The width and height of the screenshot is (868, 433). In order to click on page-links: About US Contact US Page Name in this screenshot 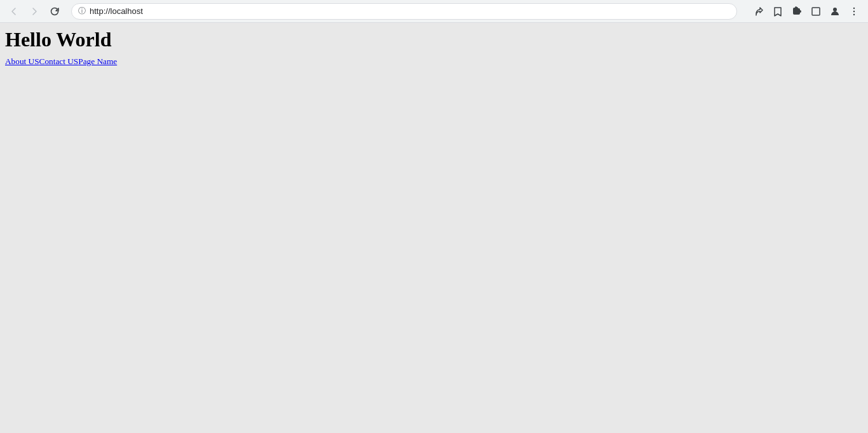, I will do `click(434, 62)`.